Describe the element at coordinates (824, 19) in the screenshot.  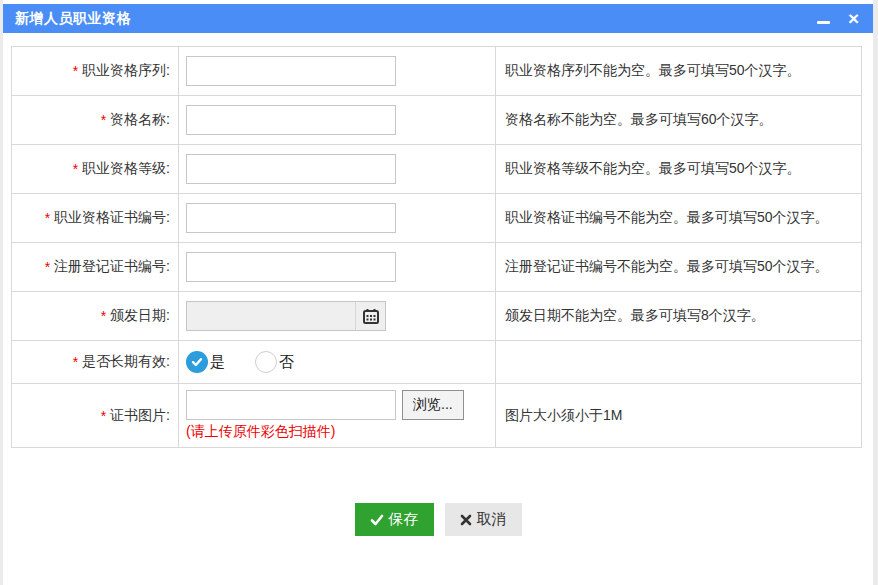
I see `minimize-button` at that location.